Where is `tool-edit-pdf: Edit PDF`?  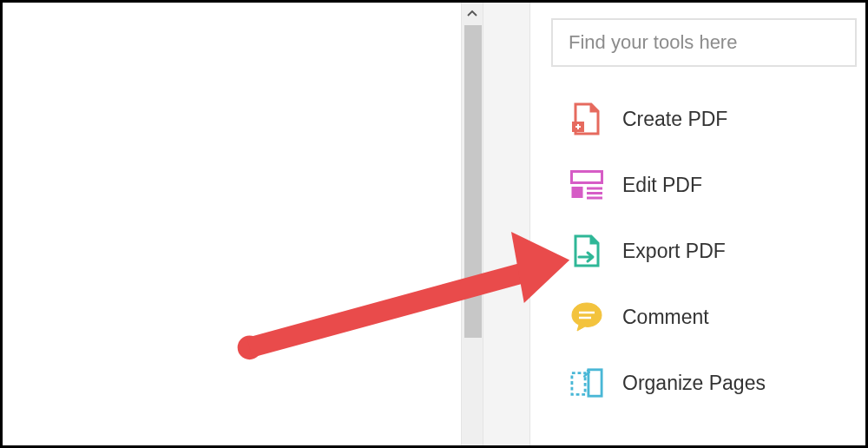
tool-edit-pdf: Edit PDF is located at coordinates (700, 185).